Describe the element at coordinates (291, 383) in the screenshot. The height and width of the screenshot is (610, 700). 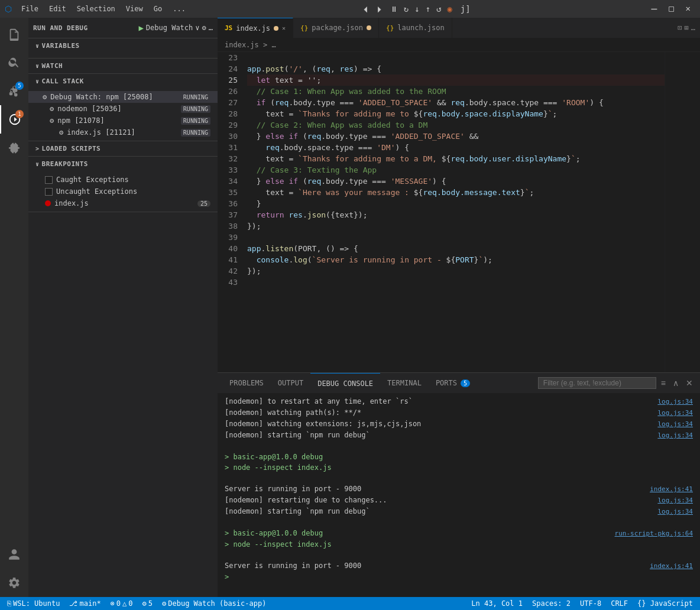
I see `panel-tab-output: OUTPUT` at that location.